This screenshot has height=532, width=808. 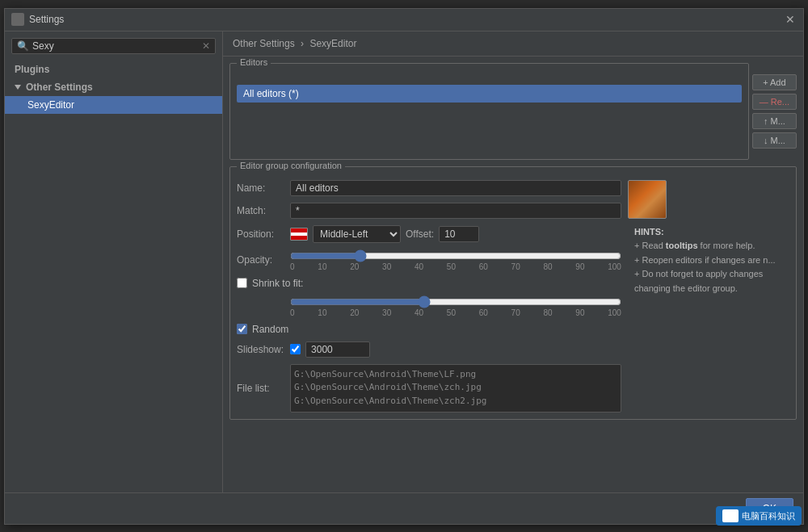 What do you see at coordinates (709, 261) in the screenshot?
I see `hints-box: HINTS: + Read tooltips for more help. + …` at bounding box center [709, 261].